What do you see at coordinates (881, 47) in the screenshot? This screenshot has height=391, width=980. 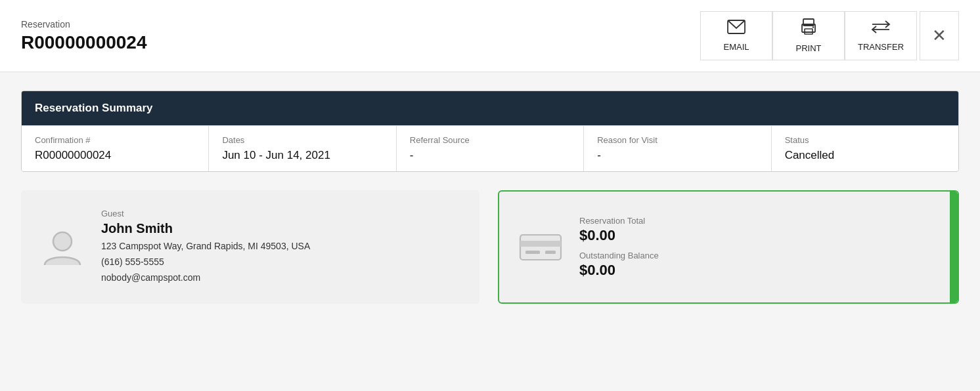 I see `transfer-label: TRANSFER` at bounding box center [881, 47].